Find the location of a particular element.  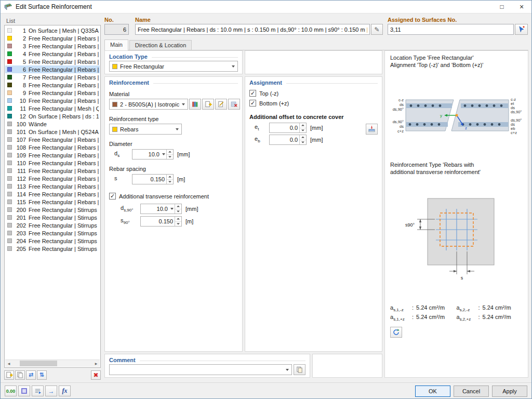

material-library-button is located at coordinates (195, 104).